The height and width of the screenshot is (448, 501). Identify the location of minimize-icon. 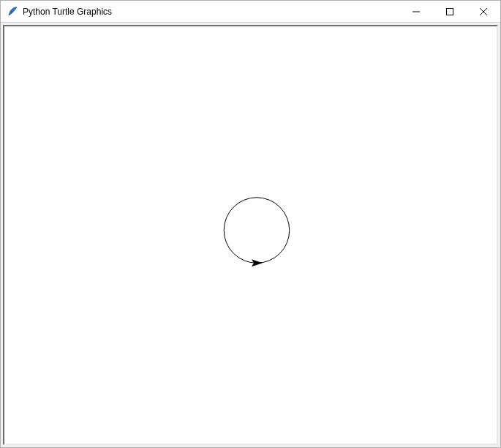
(416, 12).